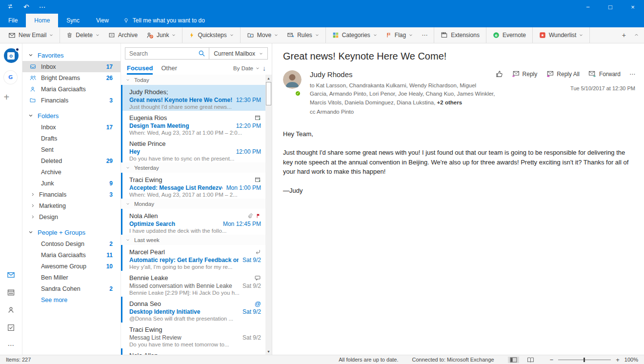 The width and height of the screenshot is (644, 364). I want to click on scrollbar-thumb, so click(268, 94).